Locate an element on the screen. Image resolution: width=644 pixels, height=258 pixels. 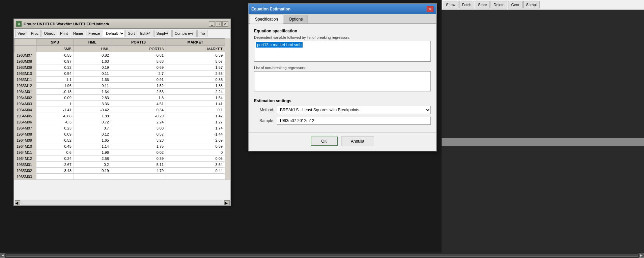
method-select: BREAKLS - Least Squares with Breakpoints is located at coordinates (354, 110).